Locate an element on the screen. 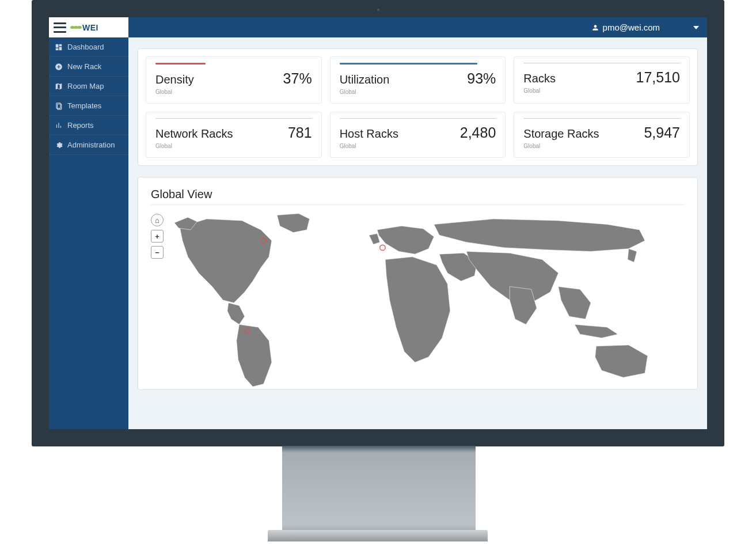 Image resolution: width=756 pixels, height=553 pixels. divider is located at coordinates (418, 205).